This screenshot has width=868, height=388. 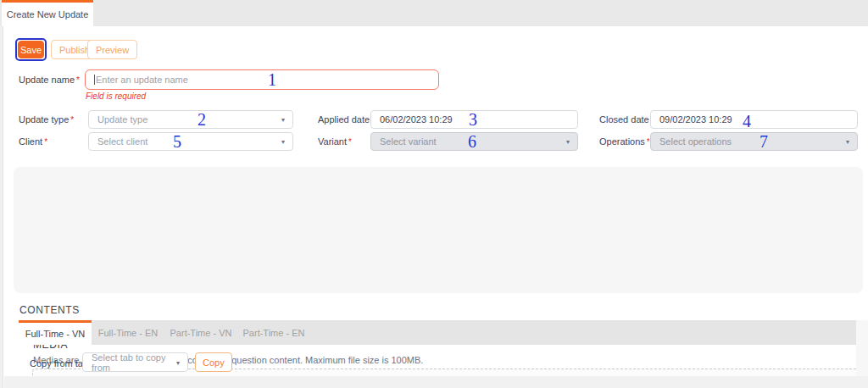 I want to click on window-tab-bar: Create New Update, so click(x=434, y=14).